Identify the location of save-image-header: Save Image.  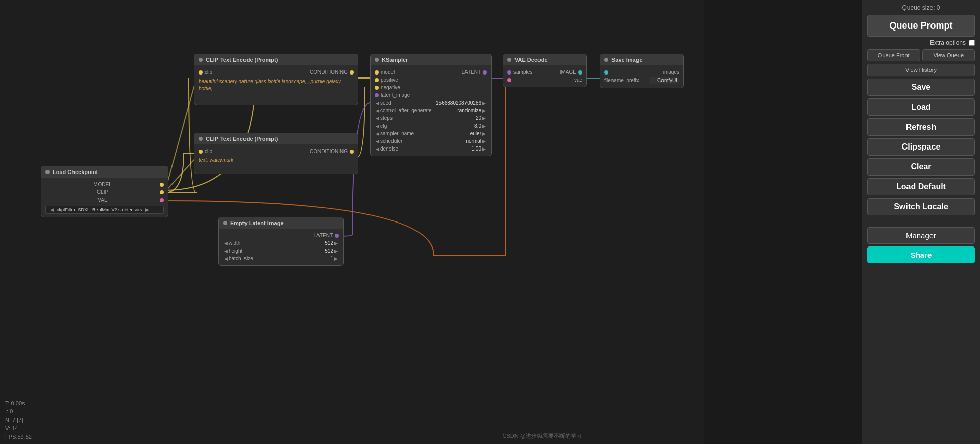
(642, 60).